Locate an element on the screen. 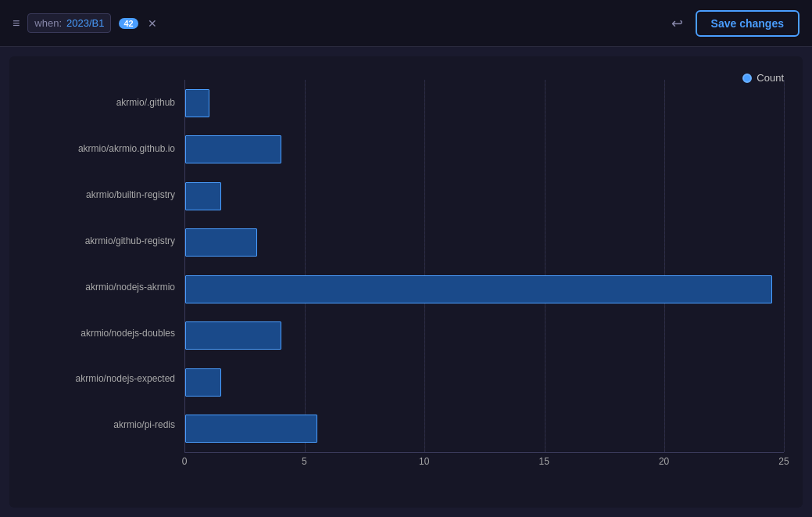  y-label: akrmio/builtin-registry is located at coordinates (131, 195).